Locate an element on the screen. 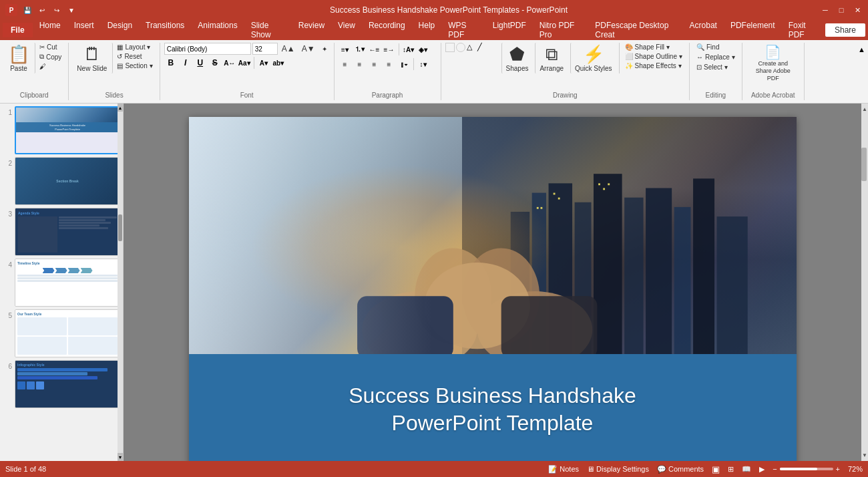  slide-item-4: 4 Timeline Style is located at coordinates (61, 283).